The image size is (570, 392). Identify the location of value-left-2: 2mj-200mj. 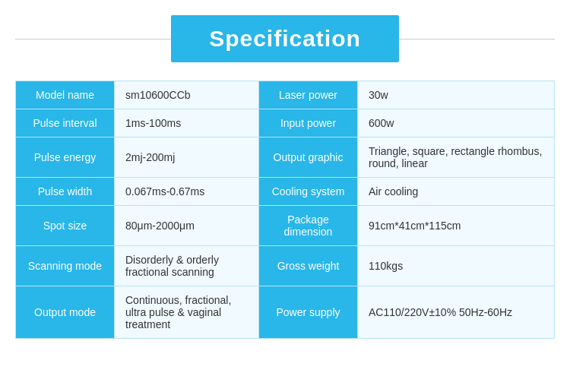
(187, 158).